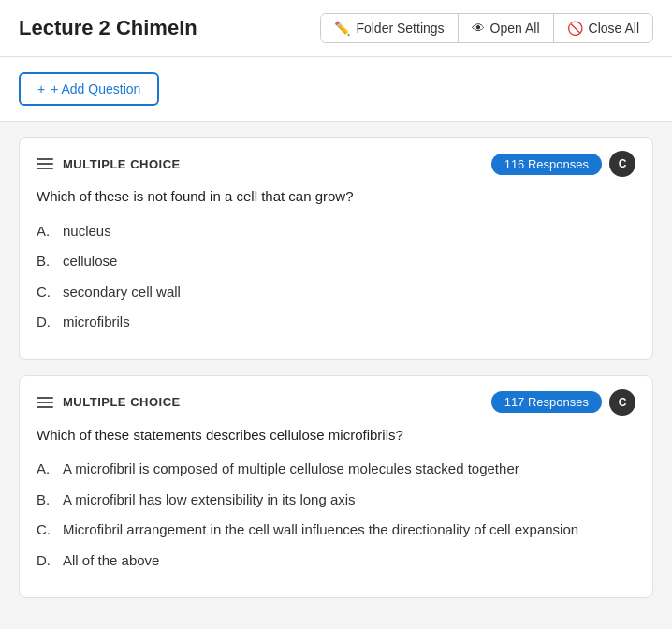  What do you see at coordinates (109, 28) in the screenshot?
I see `page-title: Lecture 2 ChimeIn` at bounding box center [109, 28].